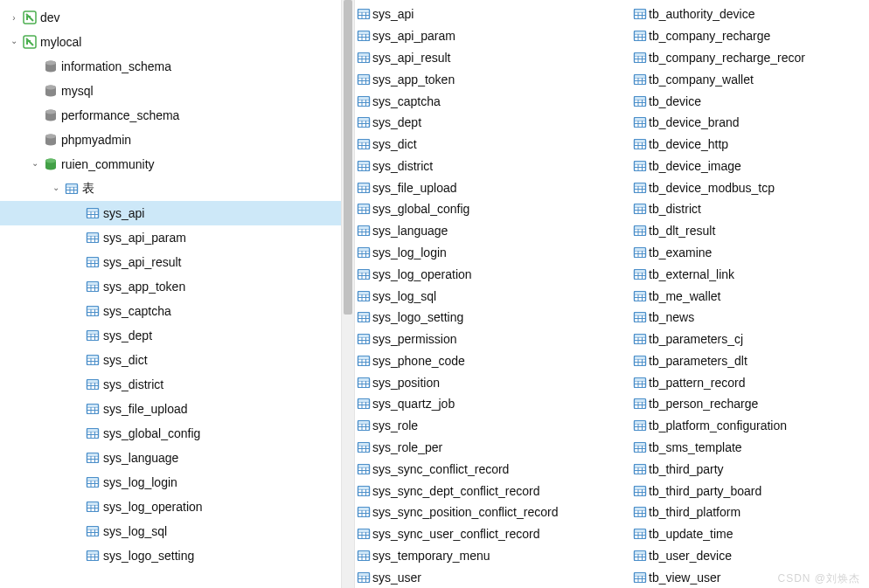  I want to click on table-item-sys_logo_setting: sys_logo_setting, so click(492, 318).